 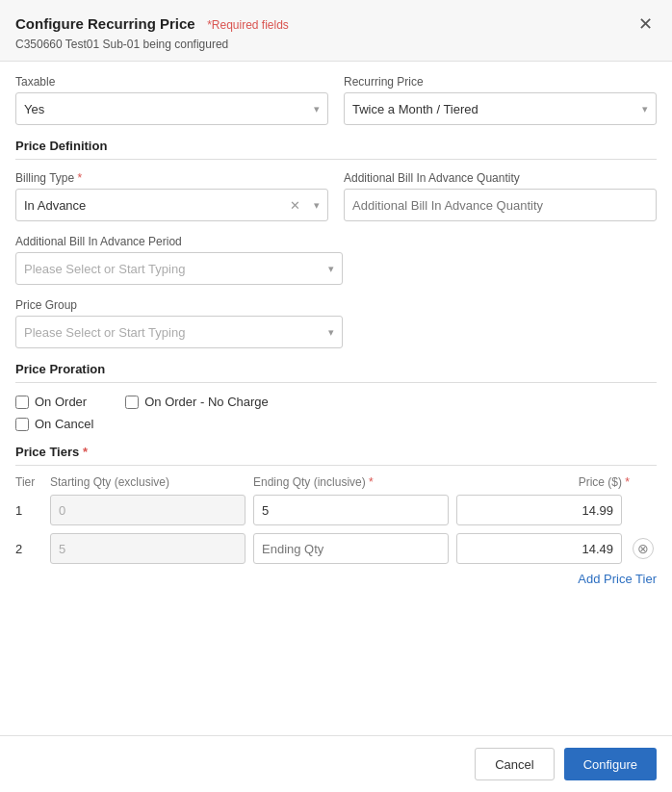 I want to click on cancel-button: Cancel, so click(x=514, y=764).